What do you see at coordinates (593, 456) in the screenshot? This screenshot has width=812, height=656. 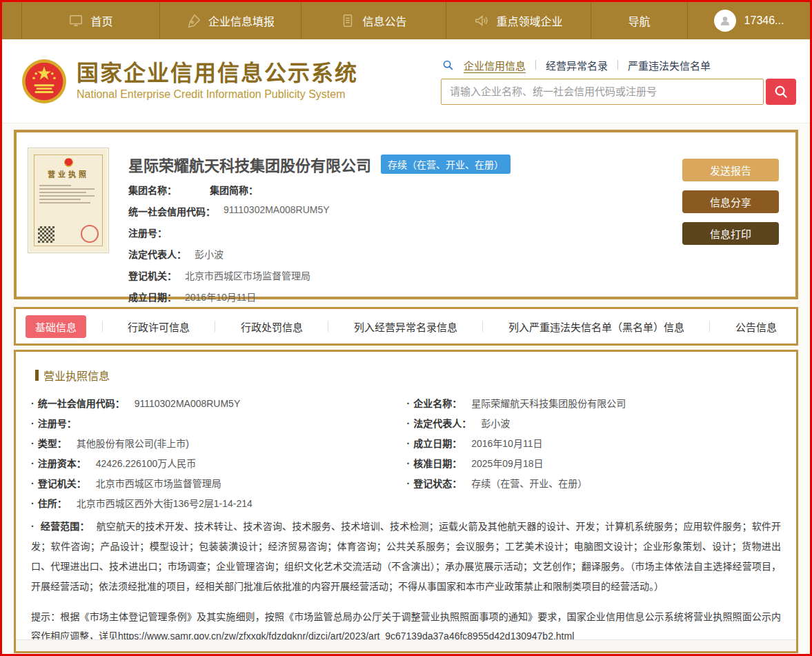 I see `license-fields-right: 企业名称： 星际荣耀航天科技集团股份有限公司 法定代表人： 彭小波 成立日期： …` at bounding box center [593, 456].